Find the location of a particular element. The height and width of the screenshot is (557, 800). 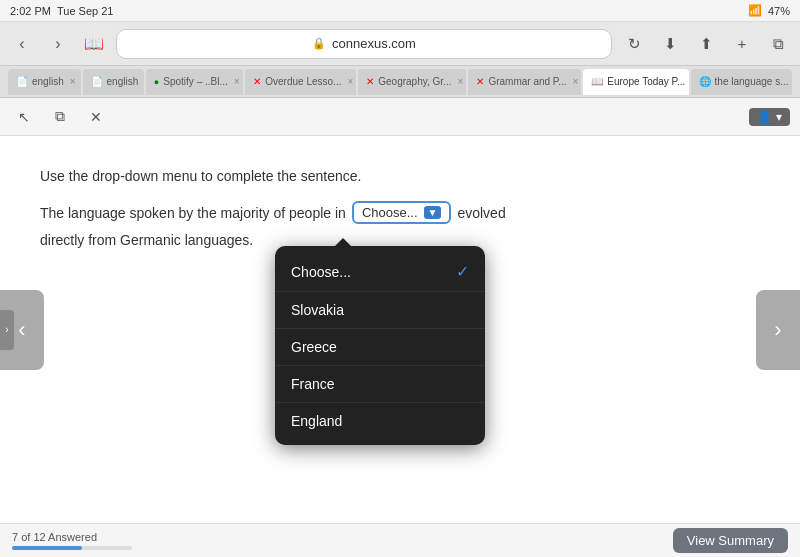

sentence-after: evolved is located at coordinates (481, 213).